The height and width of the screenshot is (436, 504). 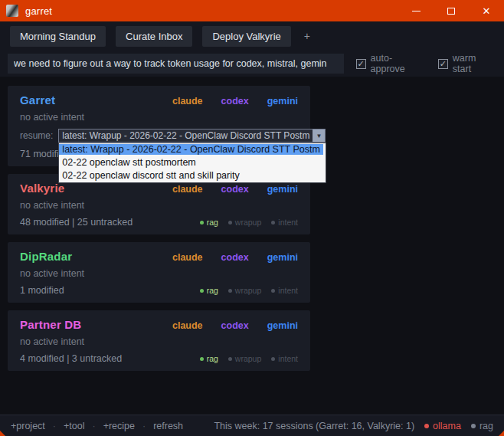 What do you see at coordinates (97, 188) in the screenshot?
I see `project-title: Valkyrie` at bounding box center [97, 188].